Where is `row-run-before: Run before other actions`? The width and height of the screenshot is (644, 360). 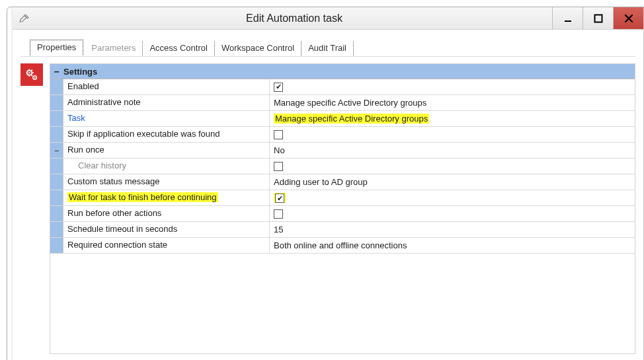
row-run-before: Run before other actions is located at coordinates (342, 214).